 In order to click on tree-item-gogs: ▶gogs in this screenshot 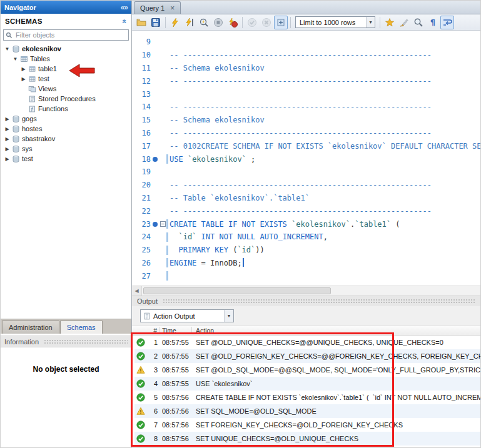, I will do `click(66, 119)`.